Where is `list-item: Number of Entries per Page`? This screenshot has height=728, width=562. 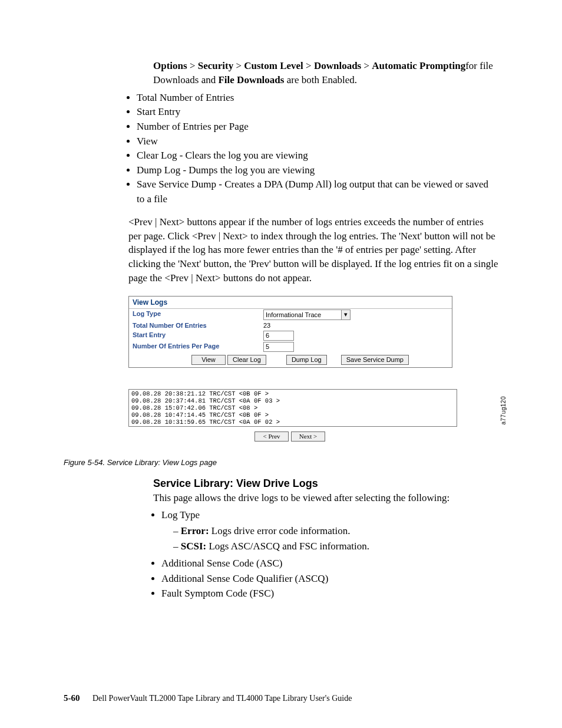
list-item: Number of Entries per Page is located at coordinates (318, 127).